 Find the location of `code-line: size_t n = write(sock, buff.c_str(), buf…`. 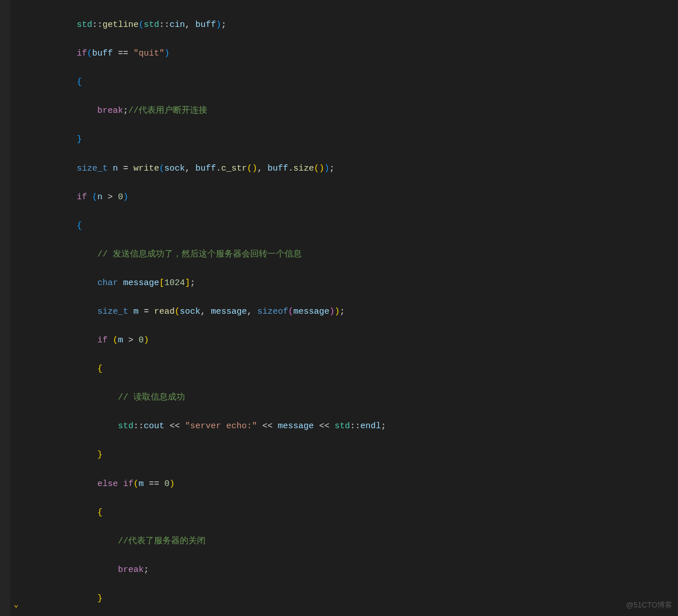

code-line: size_t n = write(sock, buff.c_str(), buf… is located at coordinates (350, 168).